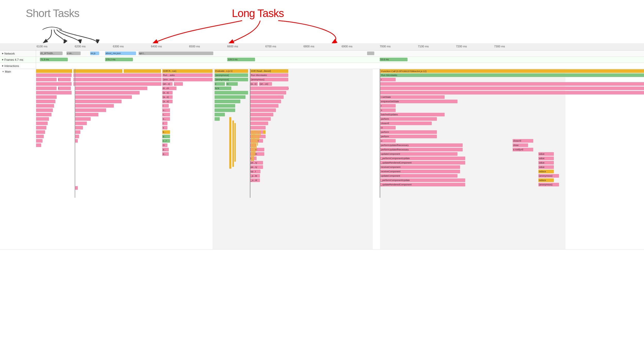 This screenshot has height=362, width=644. I want to click on p-bar4: p..., so click(165, 154).